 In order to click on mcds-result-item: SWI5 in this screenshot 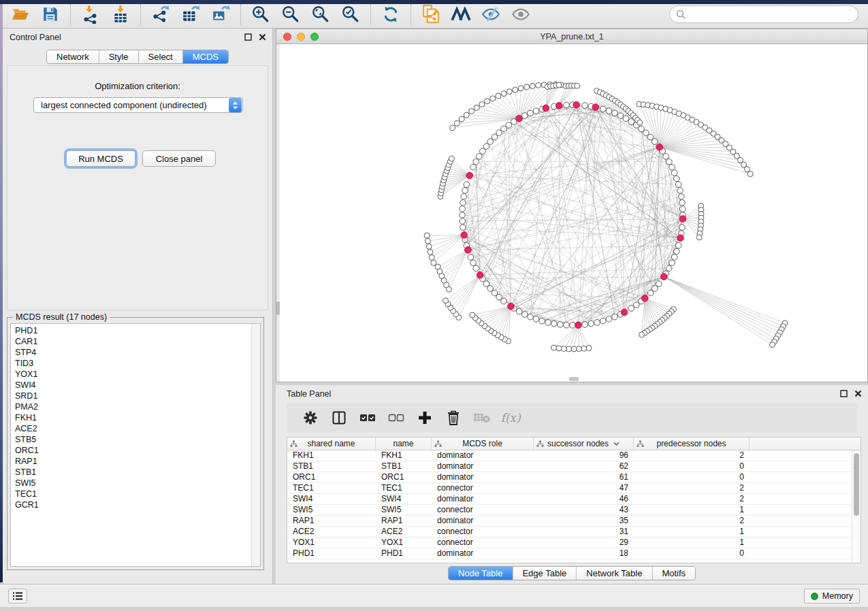, I will do `click(131, 483)`.